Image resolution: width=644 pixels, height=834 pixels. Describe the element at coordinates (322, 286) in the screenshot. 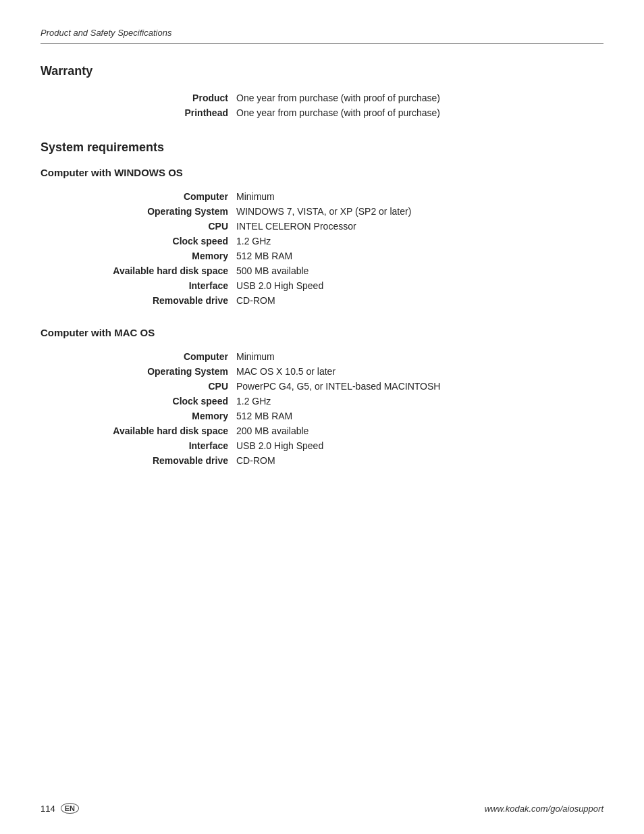

I see `windows-spec-row: Interface USB 2.0 High Speed` at that location.